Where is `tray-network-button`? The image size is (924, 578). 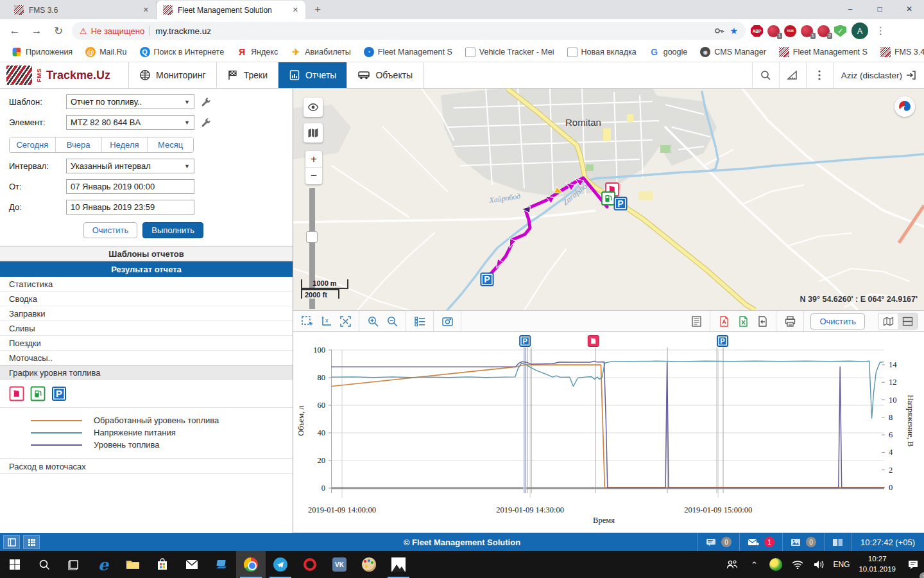
tray-network-button is located at coordinates (798, 565).